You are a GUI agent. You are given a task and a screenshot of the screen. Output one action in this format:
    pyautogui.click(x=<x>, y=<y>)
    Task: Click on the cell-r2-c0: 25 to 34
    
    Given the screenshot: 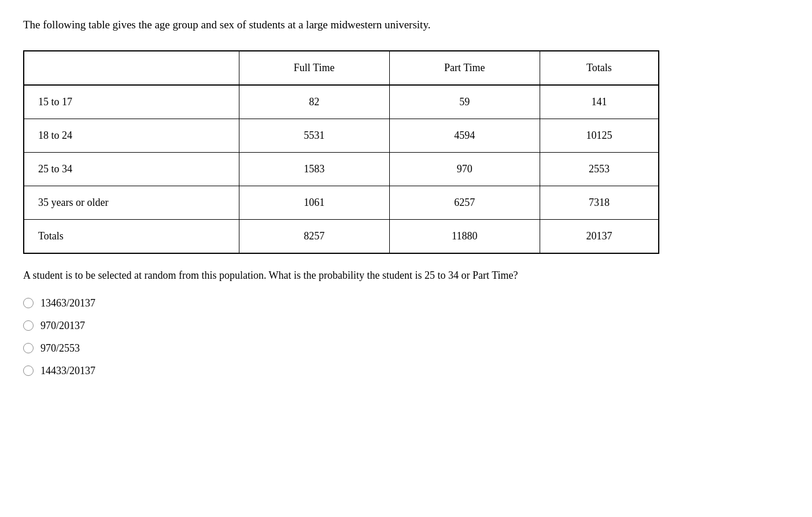 What is the action you would take?
    pyautogui.click(x=131, y=169)
    